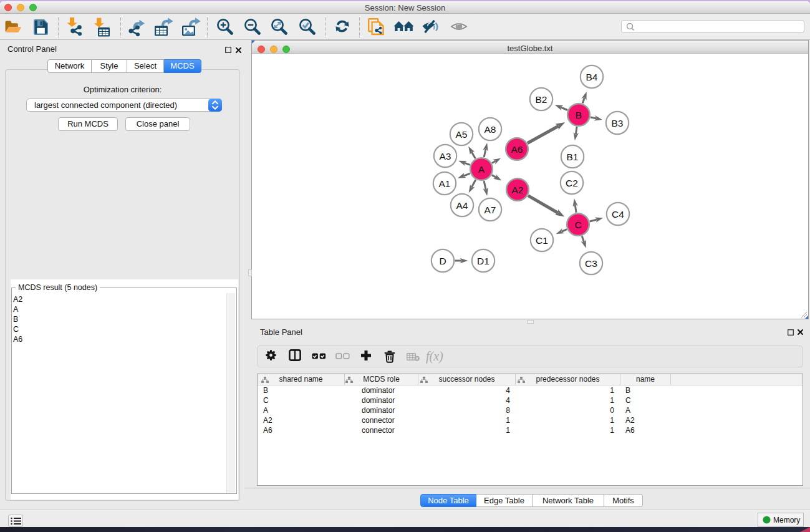 This screenshot has height=532, width=810. Describe the element at coordinates (443, 261) in the screenshot. I see `svg-text: D` at that location.